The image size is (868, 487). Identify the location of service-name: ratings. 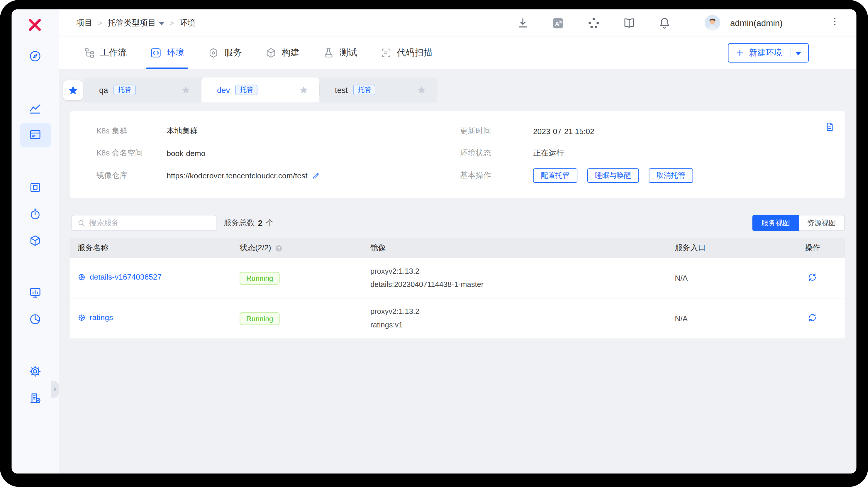
(101, 317).